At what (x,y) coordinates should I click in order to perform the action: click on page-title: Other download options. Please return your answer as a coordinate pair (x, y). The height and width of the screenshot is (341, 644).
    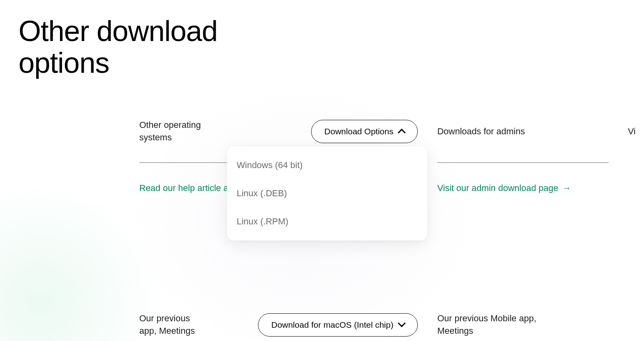
    Looking at the image, I should click on (141, 39).